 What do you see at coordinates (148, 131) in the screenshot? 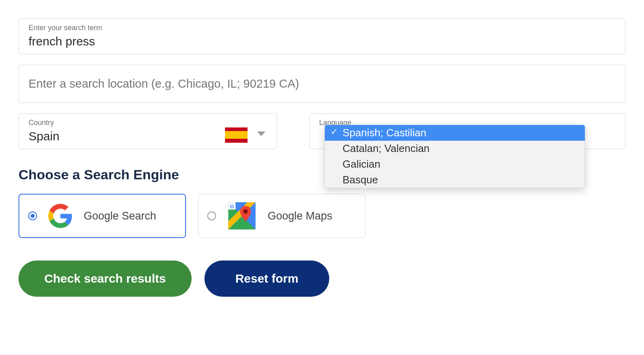
I see `country-select: Country Spain` at bounding box center [148, 131].